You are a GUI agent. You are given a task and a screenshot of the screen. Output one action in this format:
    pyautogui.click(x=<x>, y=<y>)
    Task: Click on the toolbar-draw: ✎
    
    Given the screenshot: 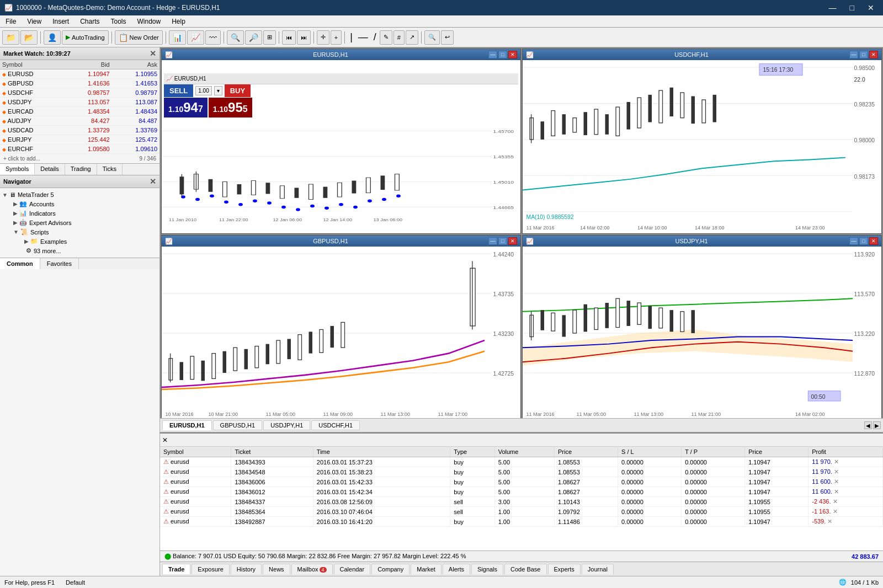 What is the action you would take?
    pyautogui.click(x=386, y=38)
    